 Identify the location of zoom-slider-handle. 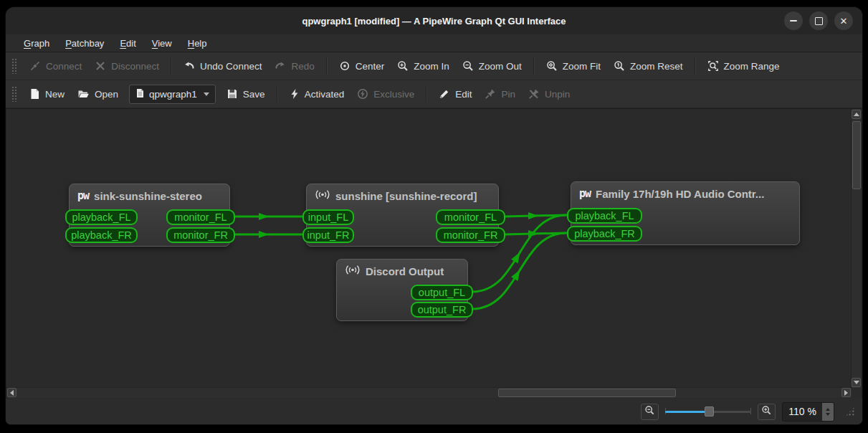
(710, 411).